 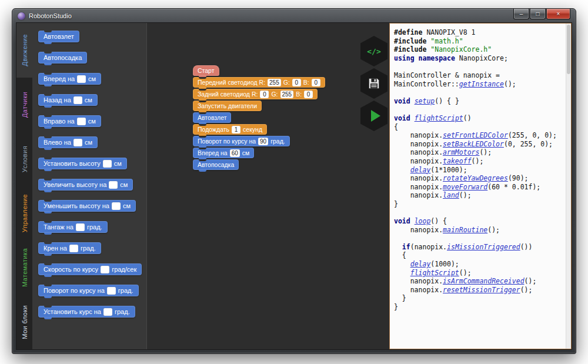 What do you see at coordinates (479, 145) in the screenshot?
I see `code-line: nanopix.setBackLEDColor(0, 255, 0);` at bounding box center [479, 145].